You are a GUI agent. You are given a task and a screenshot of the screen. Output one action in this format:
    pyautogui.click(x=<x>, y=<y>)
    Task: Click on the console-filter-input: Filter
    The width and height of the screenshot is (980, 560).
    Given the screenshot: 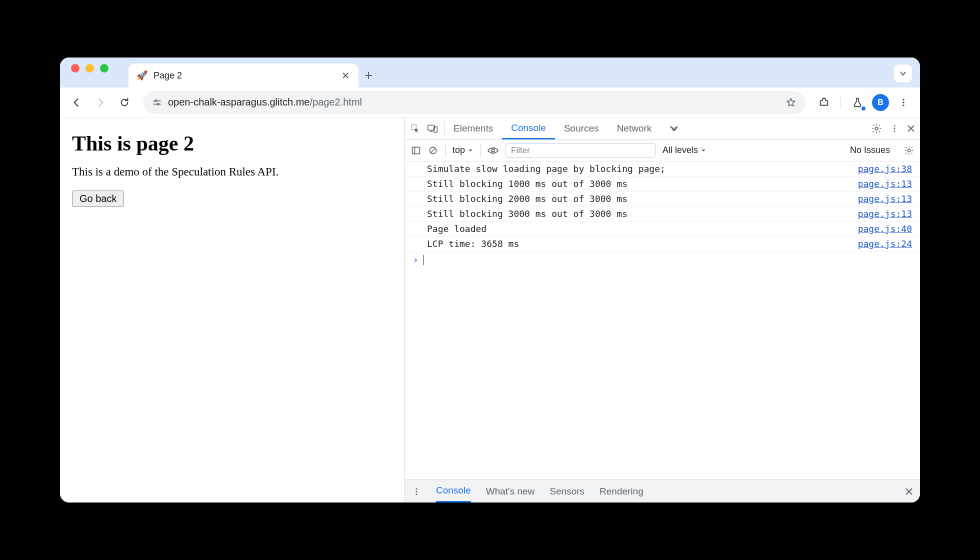 What is the action you would take?
    pyautogui.click(x=580, y=150)
    